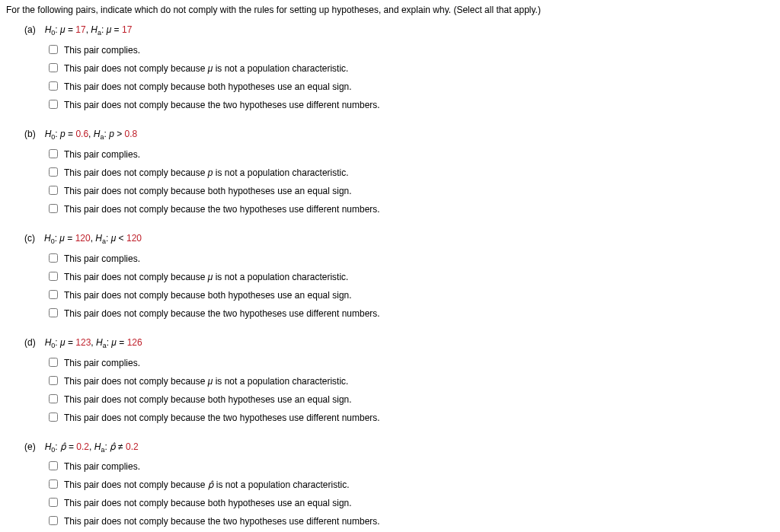 This screenshot has width=780, height=532. I want to click on part-label: (a), so click(30, 30).